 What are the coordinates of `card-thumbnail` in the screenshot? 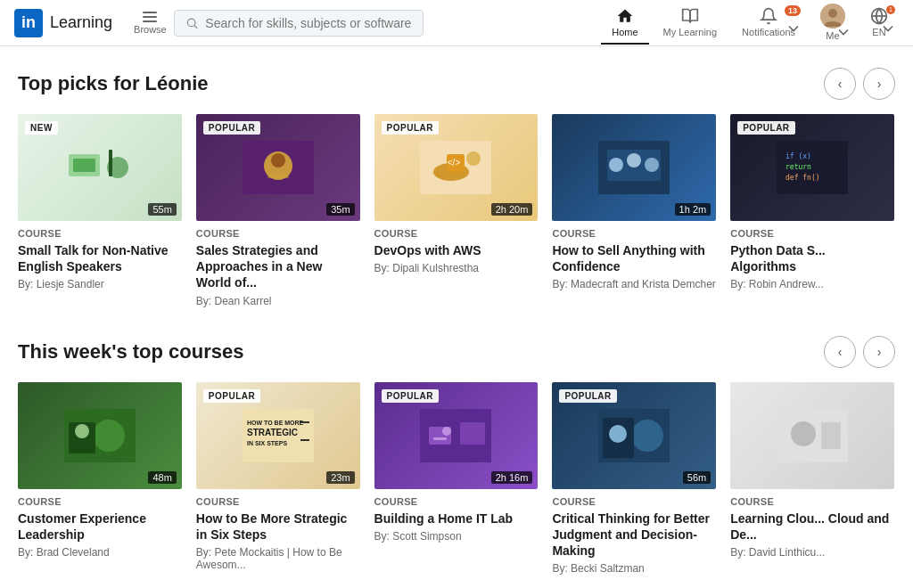 It's located at (812, 436).